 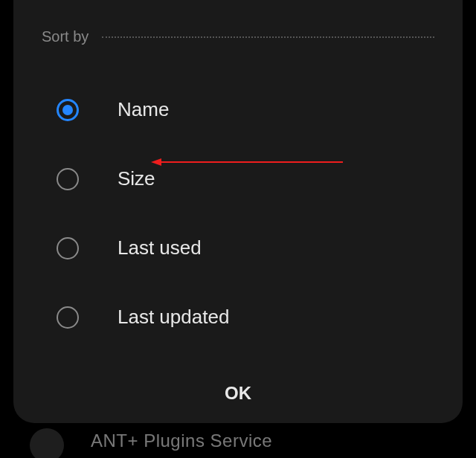 I want to click on option-label: Size, so click(x=137, y=178).